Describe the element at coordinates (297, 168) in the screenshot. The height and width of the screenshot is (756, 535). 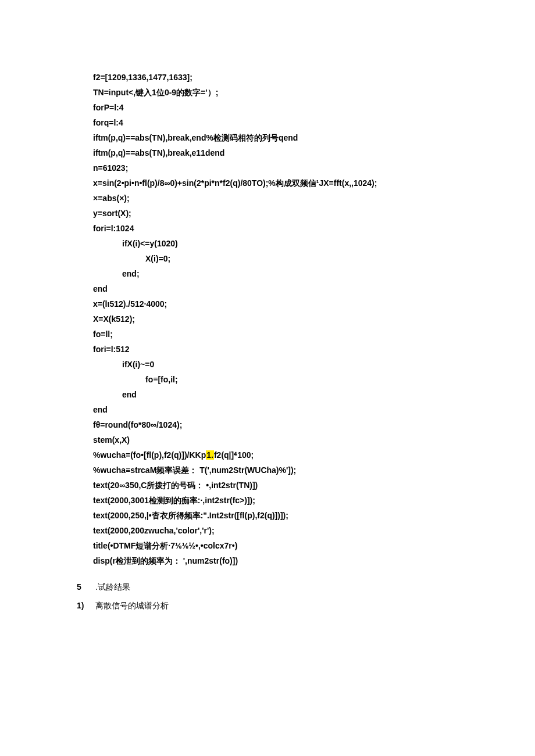
I see `code-line: n=61023;` at that location.